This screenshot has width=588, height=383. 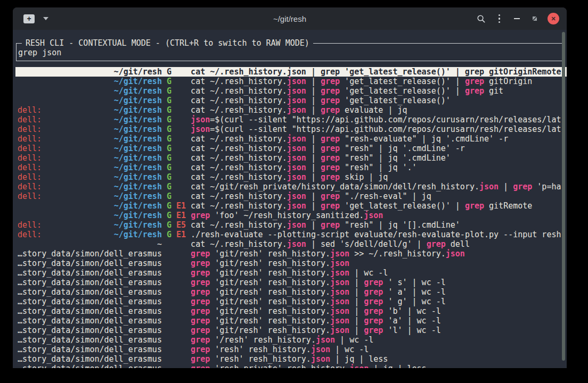 I want to click on scrollbar, so click(x=564, y=196).